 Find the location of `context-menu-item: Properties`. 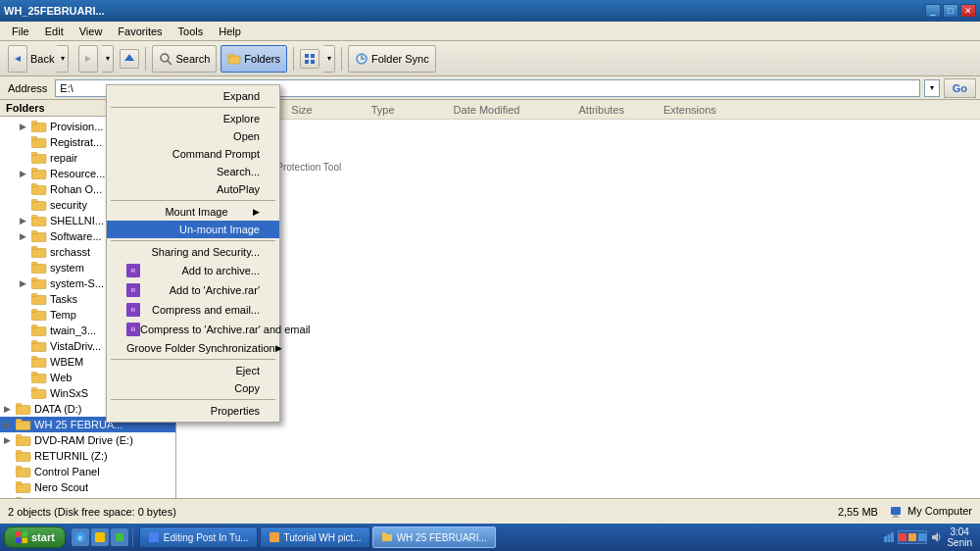

context-menu-item: Properties is located at coordinates (193, 411).